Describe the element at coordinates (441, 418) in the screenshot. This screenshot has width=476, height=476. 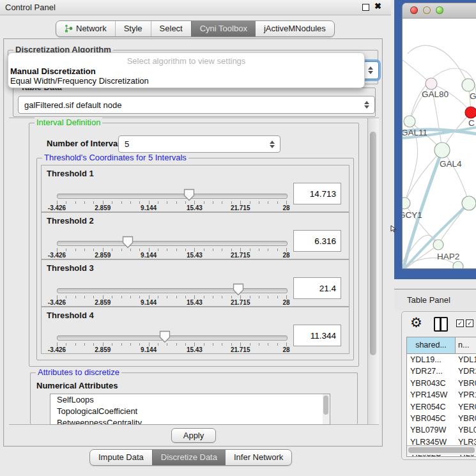
I see `table-row: YBR045CYBR0` at that location.